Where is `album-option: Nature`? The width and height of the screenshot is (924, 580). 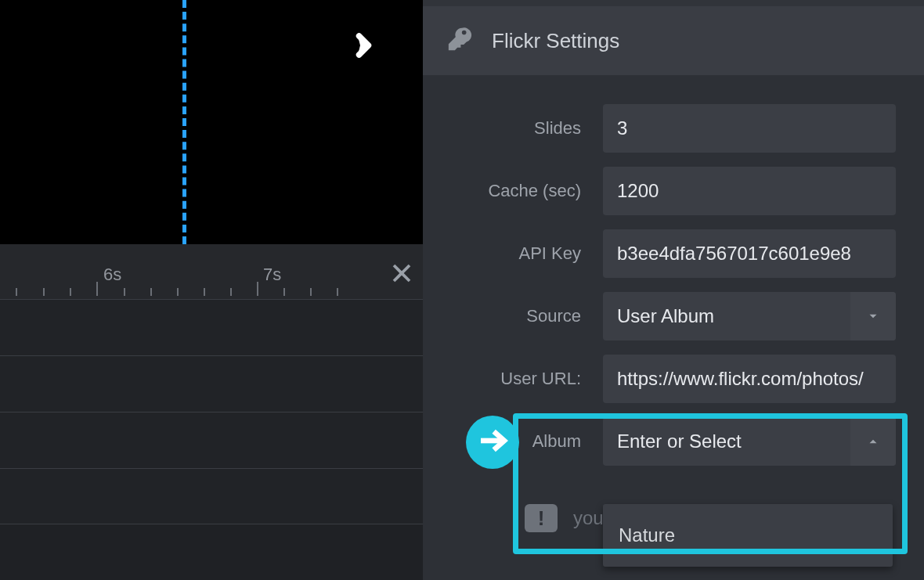
album-option: Nature is located at coordinates (748, 535).